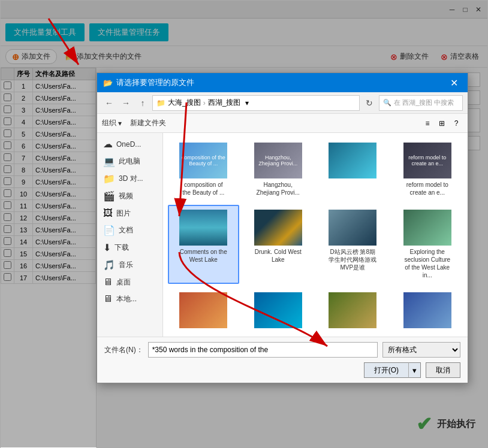  I want to click on sidebar-item-music: 🎵 音乐, so click(129, 265).